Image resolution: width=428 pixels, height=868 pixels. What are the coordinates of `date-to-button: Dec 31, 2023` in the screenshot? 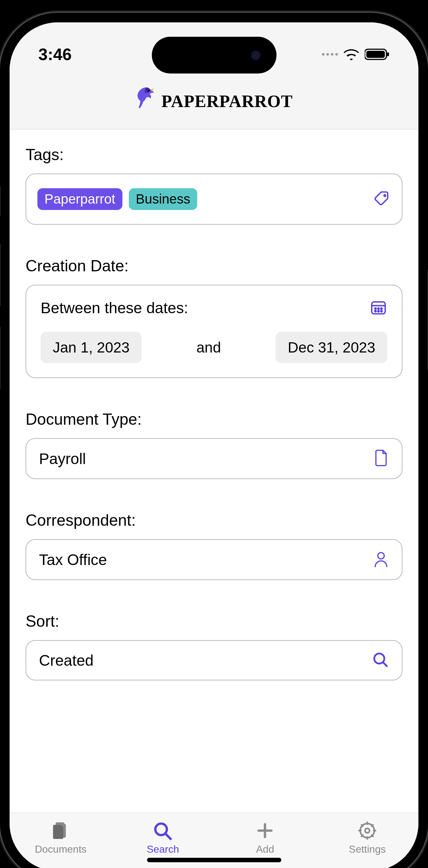 It's located at (332, 347).